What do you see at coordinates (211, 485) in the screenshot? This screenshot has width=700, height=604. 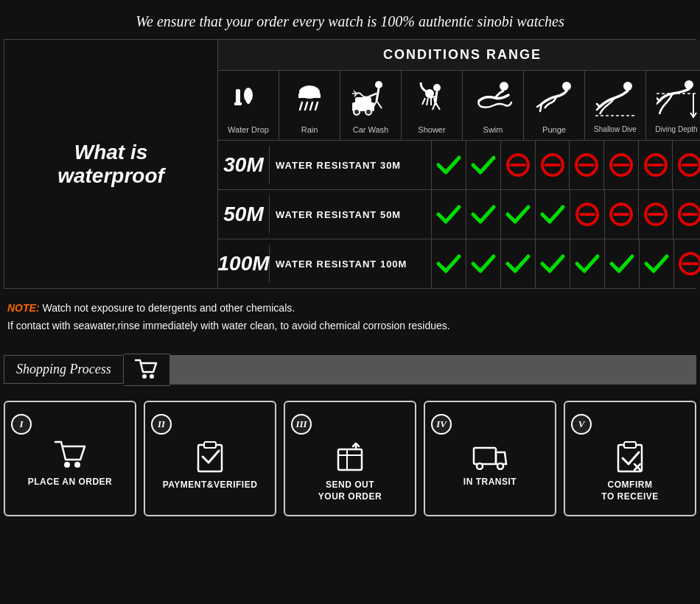 I see `step-label: PAYMENT&VERIFIED` at bounding box center [211, 485].